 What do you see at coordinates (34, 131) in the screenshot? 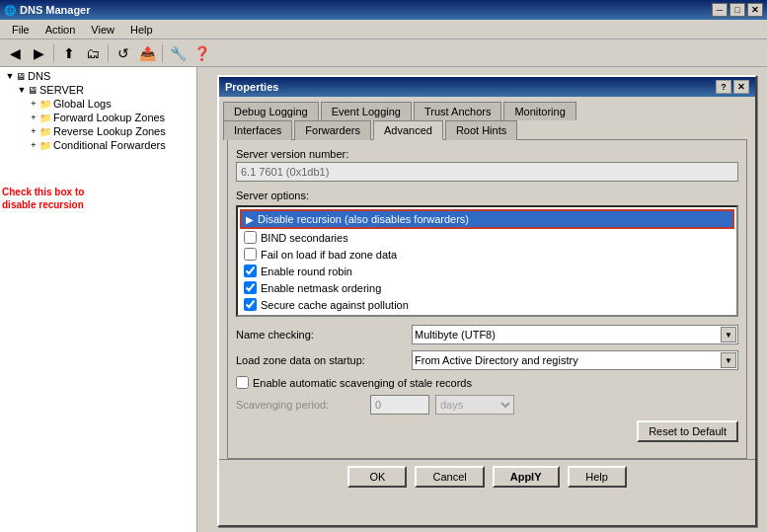
I see `expand-reverse: +` at bounding box center [34, 131].